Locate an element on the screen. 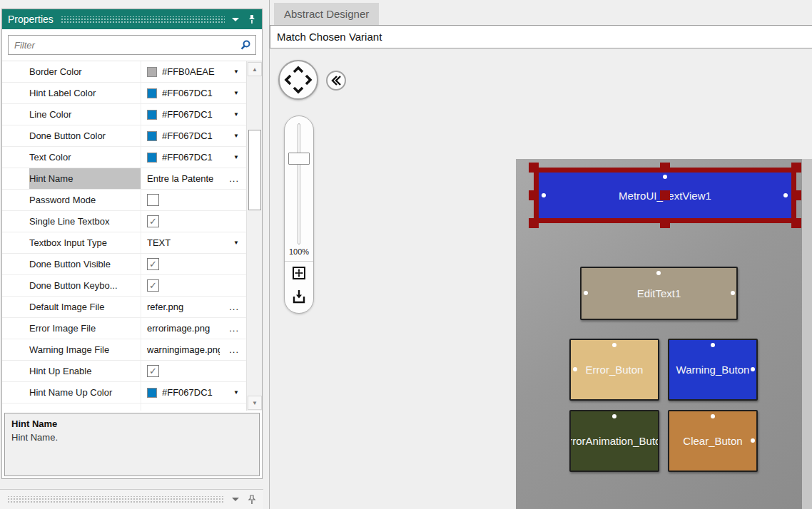  property-row: Error Image File errorimage.png ... is located at coordinates (132, 329).